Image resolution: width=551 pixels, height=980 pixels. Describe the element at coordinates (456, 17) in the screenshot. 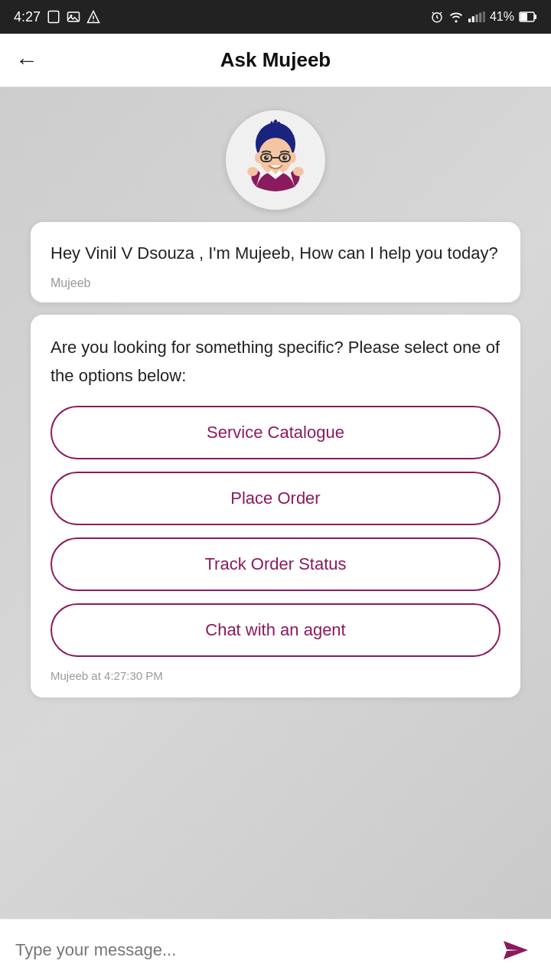

I see `wifi-icon` at that location.